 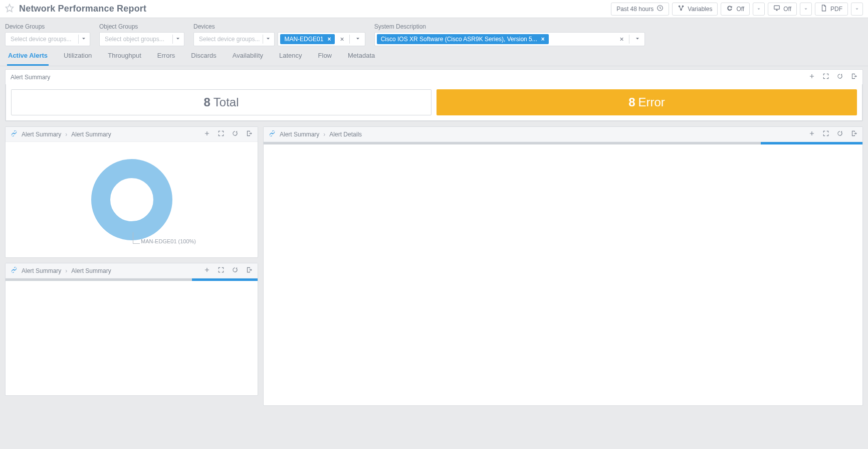 I want to click on tab-metadata: Metadata, so click(x=361, y=57).